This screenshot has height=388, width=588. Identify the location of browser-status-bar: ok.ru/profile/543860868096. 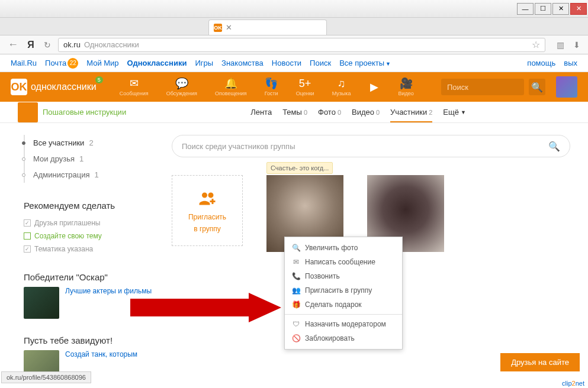
(46, 377).